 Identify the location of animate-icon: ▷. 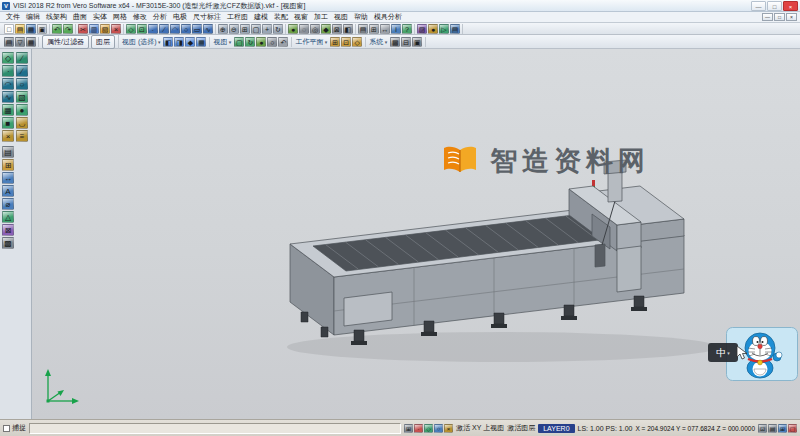
(444, 29).